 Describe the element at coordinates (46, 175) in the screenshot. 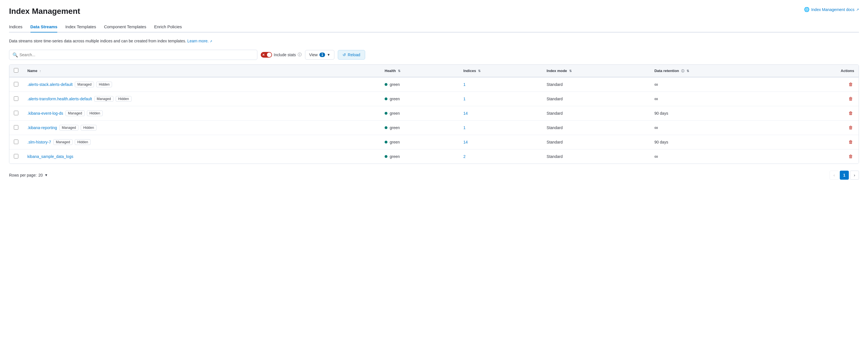

I see `chevron-down-icon-rows: ▼` at that location.